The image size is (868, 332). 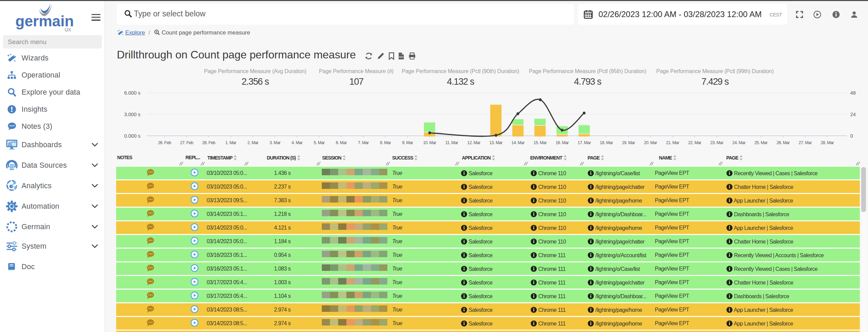 I want to click on svg-text: 0.000 s, so click(x=132, y=136).